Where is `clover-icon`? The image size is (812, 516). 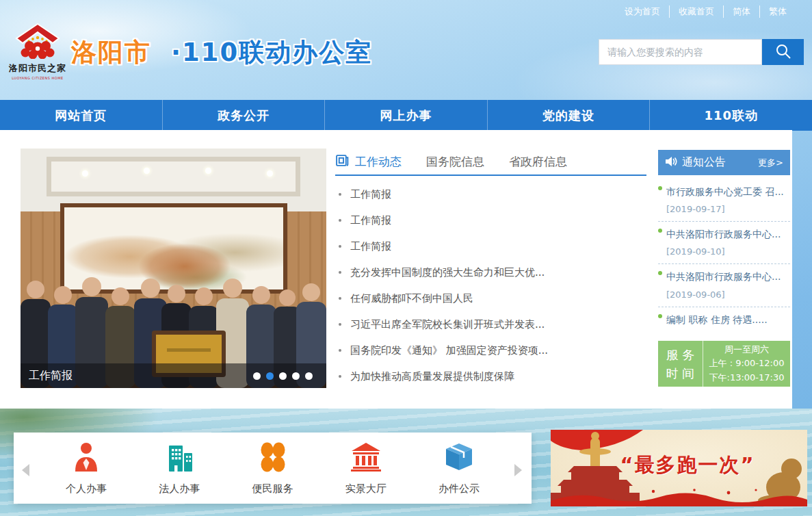 clover-icon is located at coordinates (273, 459).